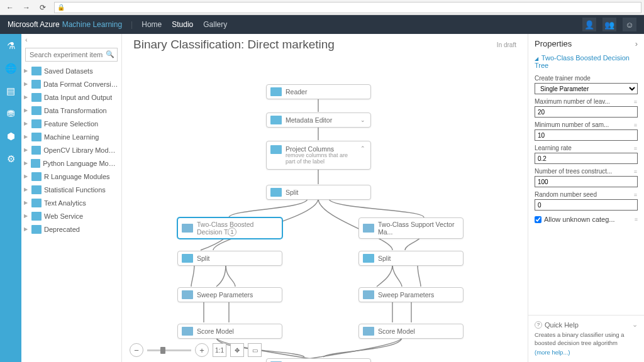 This screenshot has height=362, width=644. What do you see at coordinates (586, 112) in the screenshot?
I see `param-input-leaves` at bounding box center [586, 112].